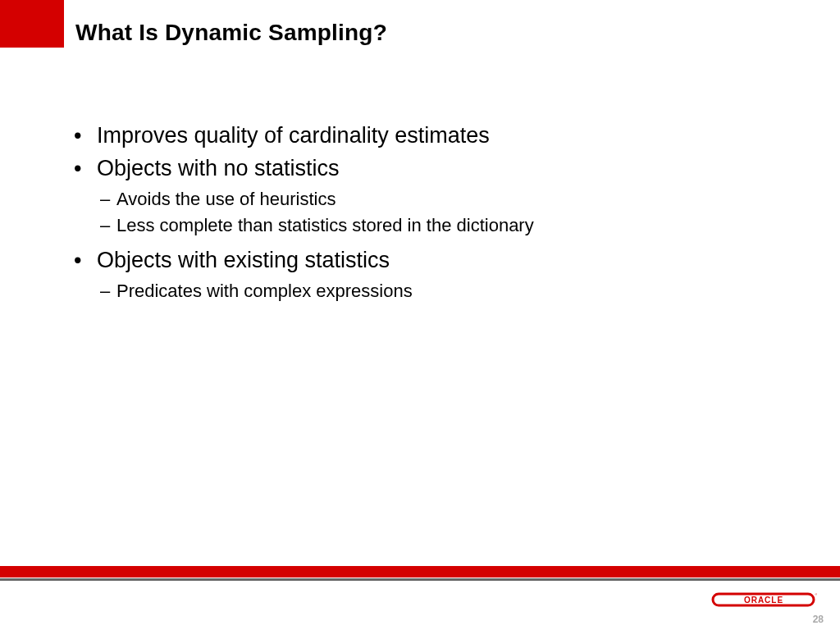 The width and height of the screenshot is (840, 630). Describe the element at coordinates (325, 226) in the screenshot. I see `sub-bullet-text: Less complete than statistics stored in …` at that location.